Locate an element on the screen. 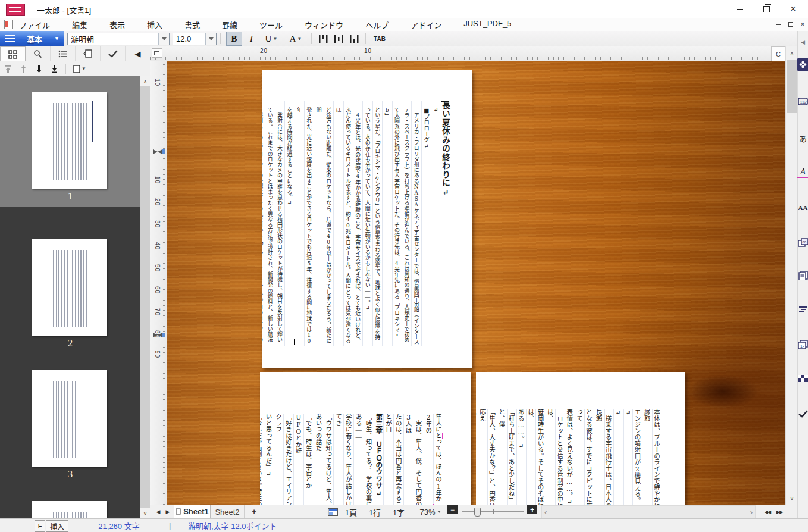  text-column: たのは、本当は円香と再会することが目 is located at coordinates (393, 459).